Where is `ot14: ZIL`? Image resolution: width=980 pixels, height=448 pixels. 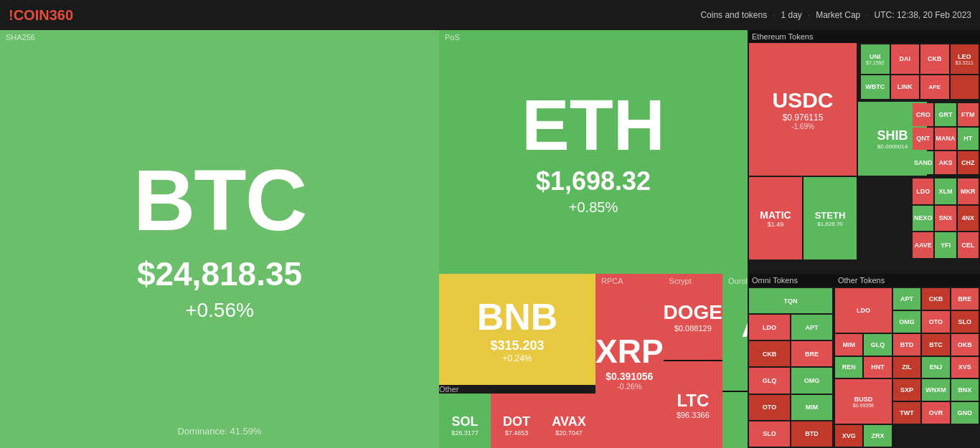 ot14: ZIL is located at coordinates (907, 368).